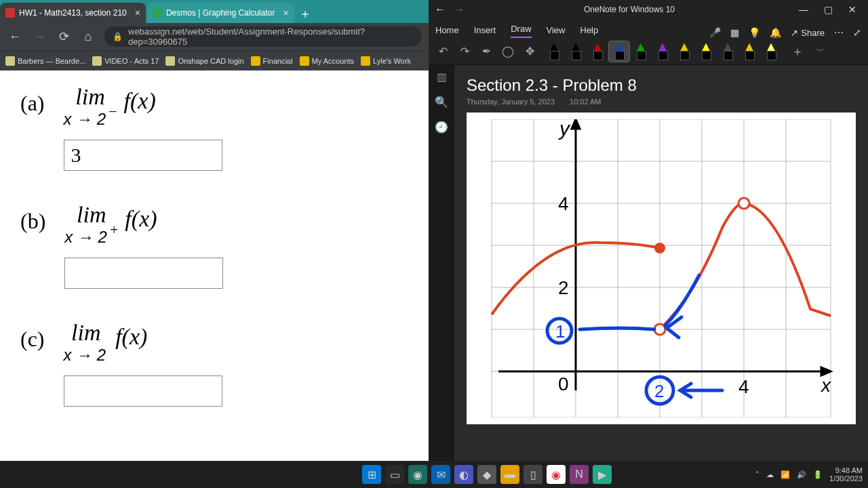 Image resolution: width=868 pixels, height=488 pixels. What do you see at coordinates (564, 384) in the screenshot?
I see `y-tick-0: 0` at bounding box center [564, 384].